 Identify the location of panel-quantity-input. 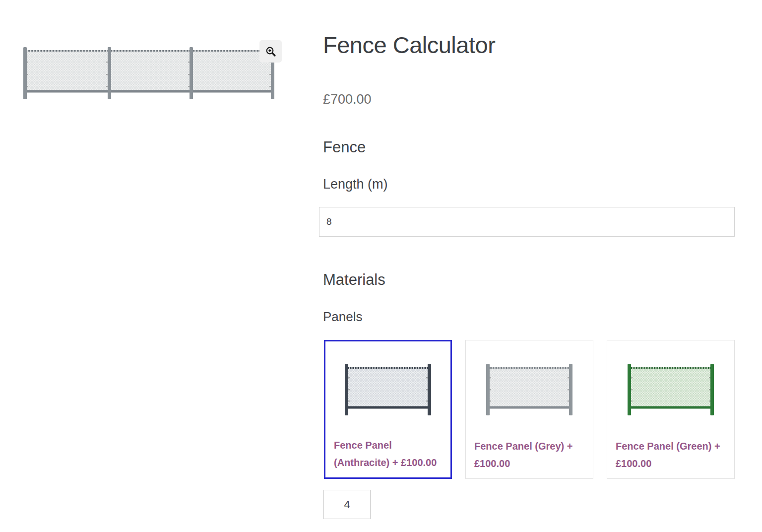
(347, 504).